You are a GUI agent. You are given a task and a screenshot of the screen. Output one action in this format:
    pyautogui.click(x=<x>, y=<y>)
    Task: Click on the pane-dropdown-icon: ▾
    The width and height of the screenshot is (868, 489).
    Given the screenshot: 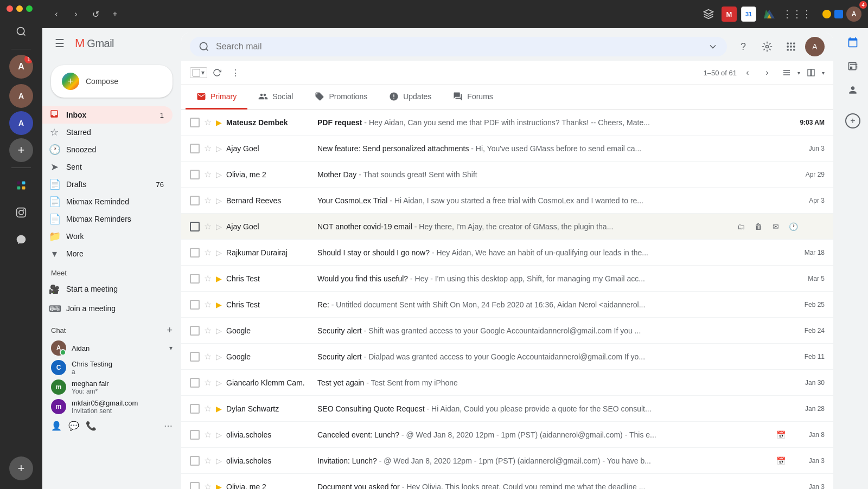 What is the action you would take?
    pyautogui.click(x=824, y=73)
    